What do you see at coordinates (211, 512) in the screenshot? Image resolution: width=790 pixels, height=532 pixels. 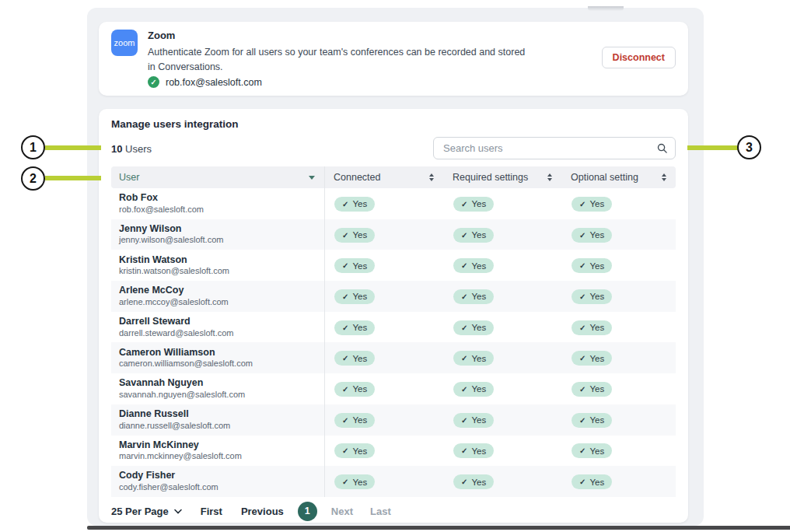 I see `pagination-first: First` at bounding box center [211, 512].